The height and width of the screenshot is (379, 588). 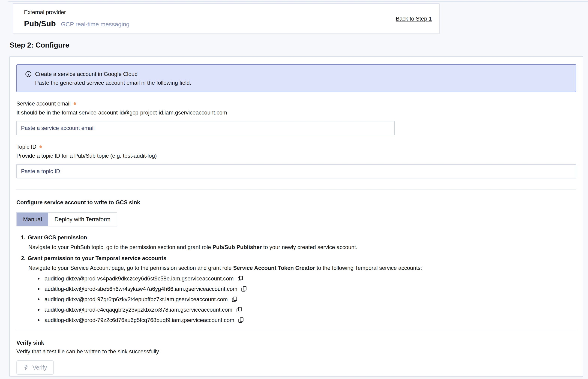 What do you see at coordinates (27, 147) in the screenshot?
I see `topic-id-label-text: Topic ID` at bounding box center [27, 147].